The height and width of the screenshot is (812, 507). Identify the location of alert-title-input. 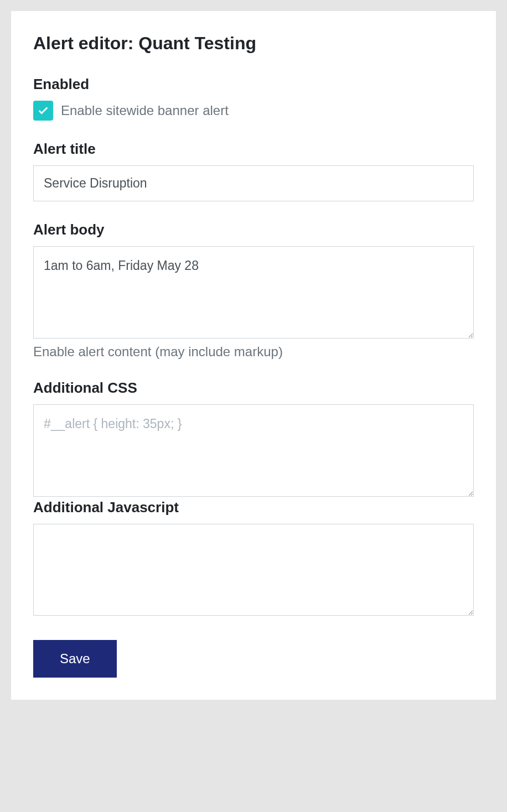
(254, 184).